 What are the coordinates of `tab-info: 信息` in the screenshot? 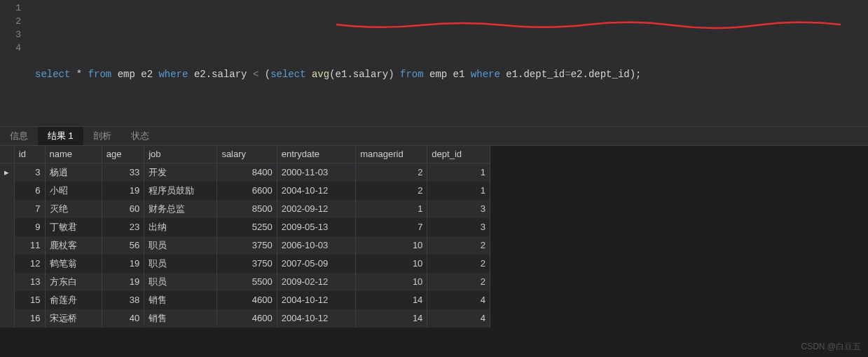 It's located at (19, 136).